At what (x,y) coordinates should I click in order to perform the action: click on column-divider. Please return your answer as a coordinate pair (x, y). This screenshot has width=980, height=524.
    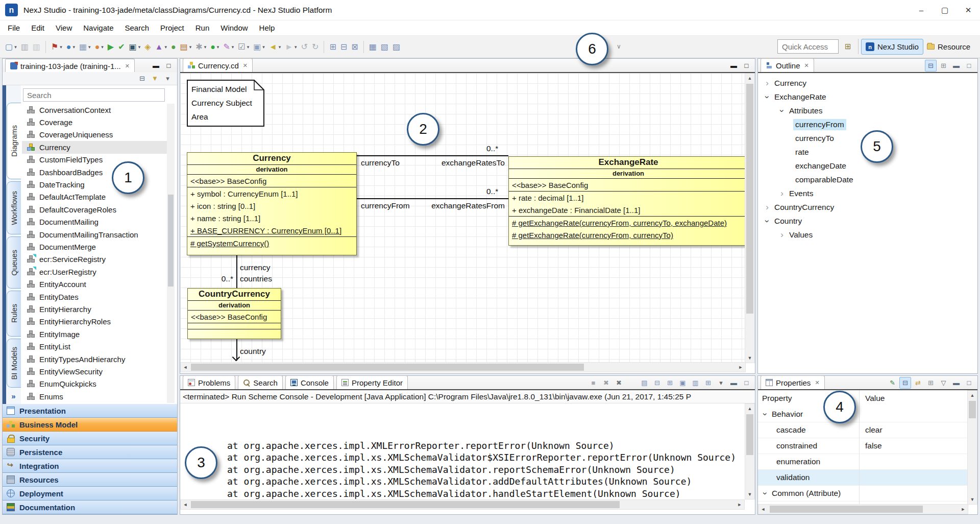
    Looking at the image, I should click on (860, 447).